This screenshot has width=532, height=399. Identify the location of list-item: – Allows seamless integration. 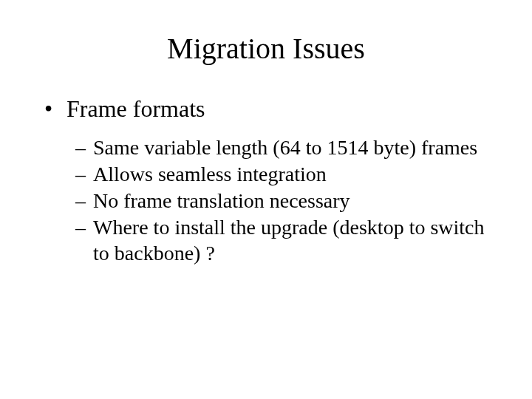
(285, 174).